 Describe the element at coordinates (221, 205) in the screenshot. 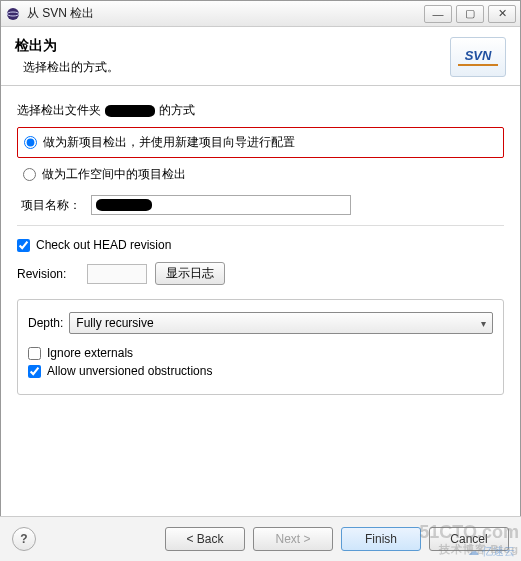

I see `project-name-input` at that location.